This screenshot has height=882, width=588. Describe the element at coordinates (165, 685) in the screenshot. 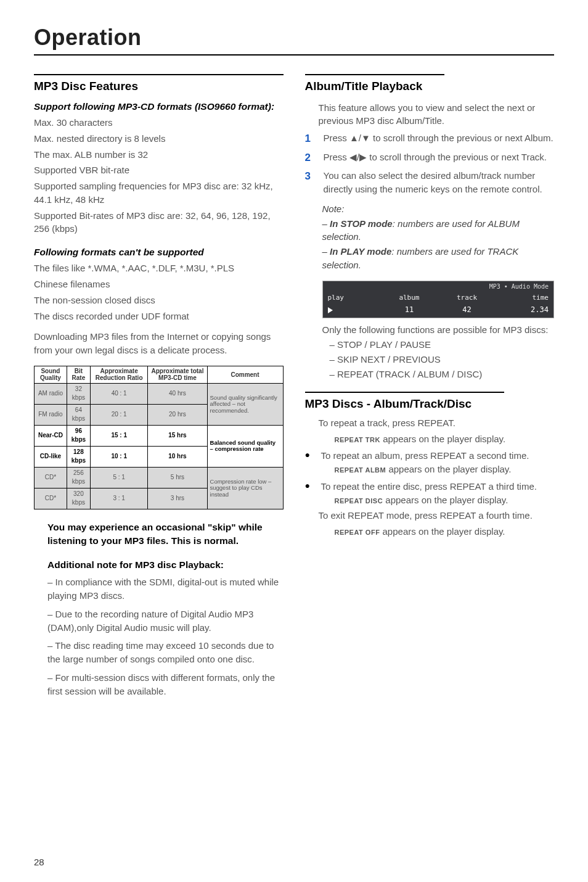

I see `list-item: – For multi-session discs with different…` at that location.